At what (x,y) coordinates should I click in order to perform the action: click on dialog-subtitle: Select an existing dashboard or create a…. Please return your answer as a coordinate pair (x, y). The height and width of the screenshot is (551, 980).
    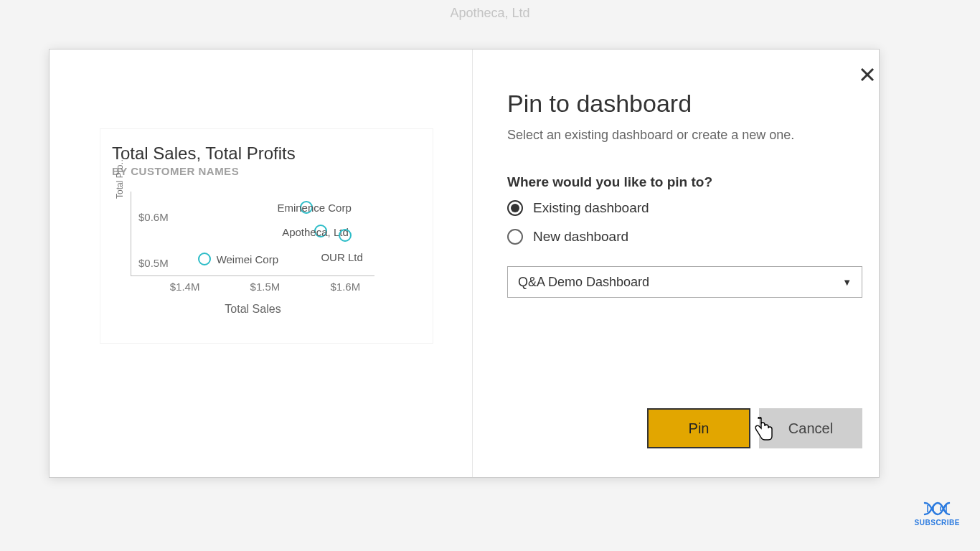
    Looking at the image, I should click on (684, 135).